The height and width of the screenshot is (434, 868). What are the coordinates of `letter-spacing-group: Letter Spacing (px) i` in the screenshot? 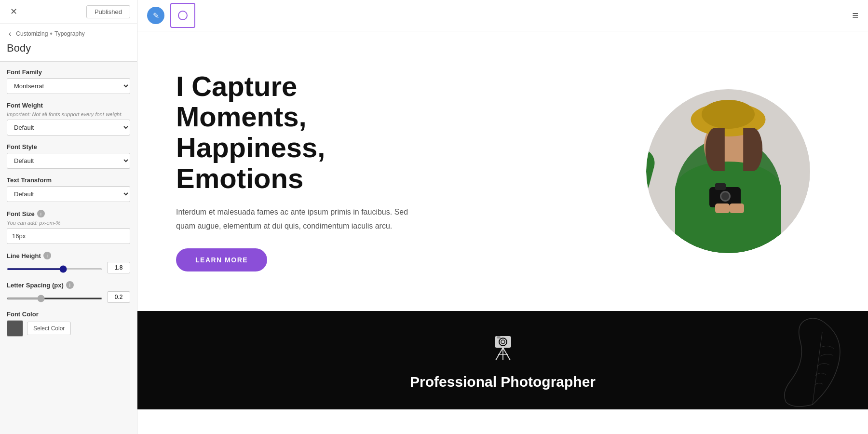 It's located at (68, 292).